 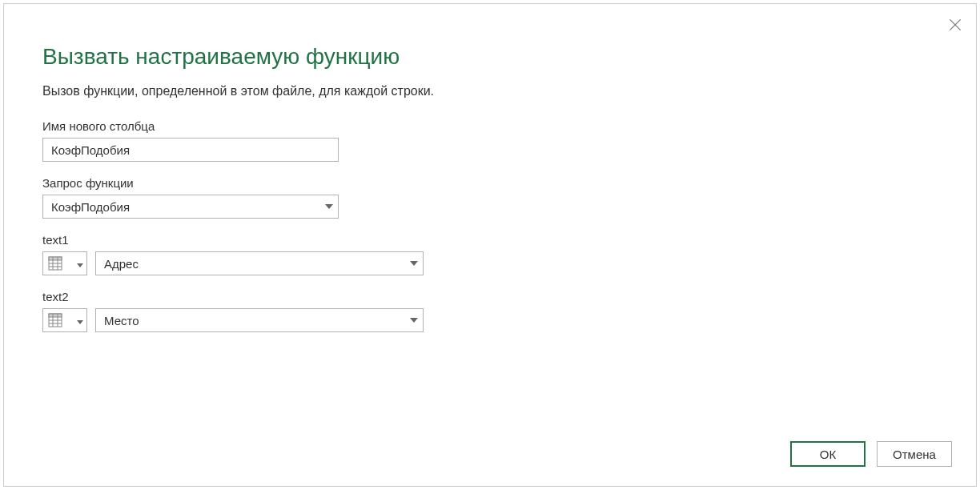 What do you see at coordinates (490, 255) in the screenshot?
I see `param-text1-group: text1` at bounding box center [490, 255].